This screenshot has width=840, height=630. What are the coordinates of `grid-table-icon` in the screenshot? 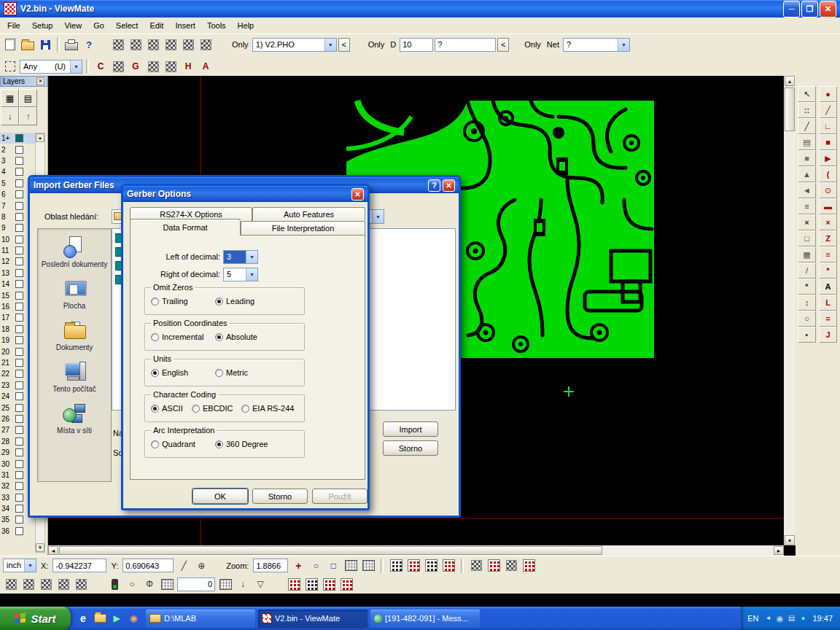 It's located at (167, 584).